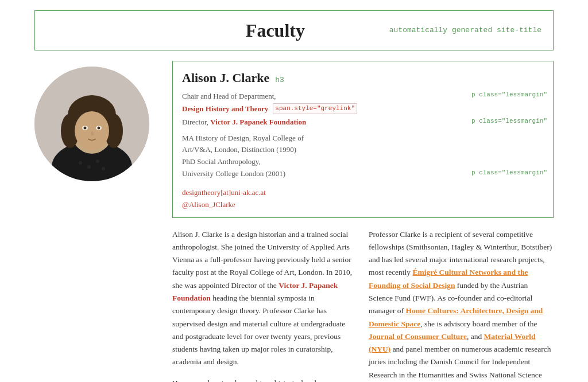 This screenshot has width=588, height=382. What do you see at coordinates (265, 298) in the screenshot?
I see `bio-left-para1: Alison J. Clarke is a design historian a…` at bounding box center [265, 298].